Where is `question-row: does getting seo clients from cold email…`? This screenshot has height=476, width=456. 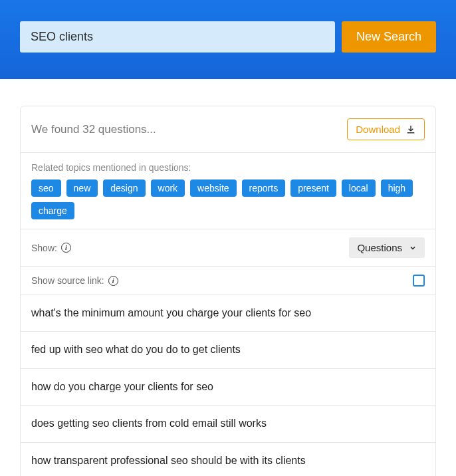 question-row: does getting seo clients from cold email… is located at coordinates (228, 423).